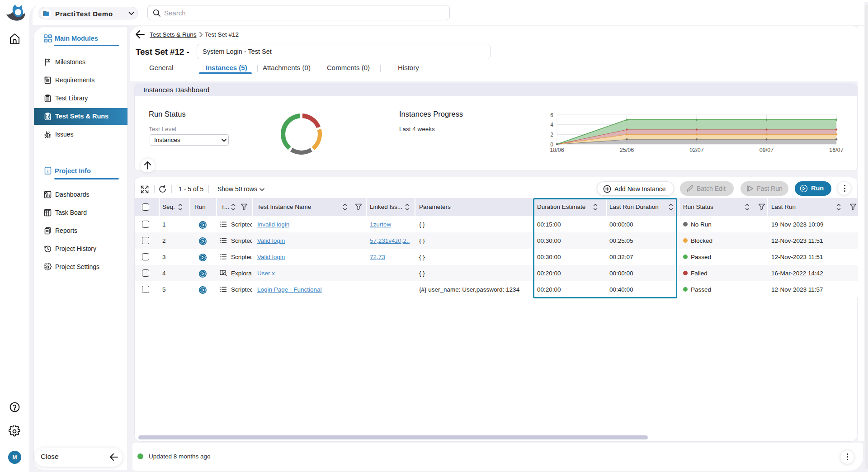 Image resolution: width=868 pixels, height=472 pixels. I want to click on svg-text: 16/07, so click(836, 150).